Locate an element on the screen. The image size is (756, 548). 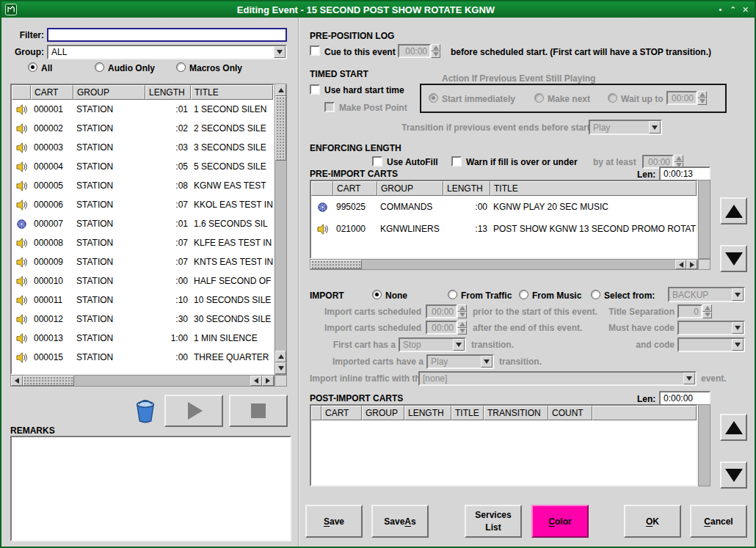
cart-row: 995025COMMANDS:00KGNW PLAY 20 SEC MUSIC is located at coordinates (504, 207).